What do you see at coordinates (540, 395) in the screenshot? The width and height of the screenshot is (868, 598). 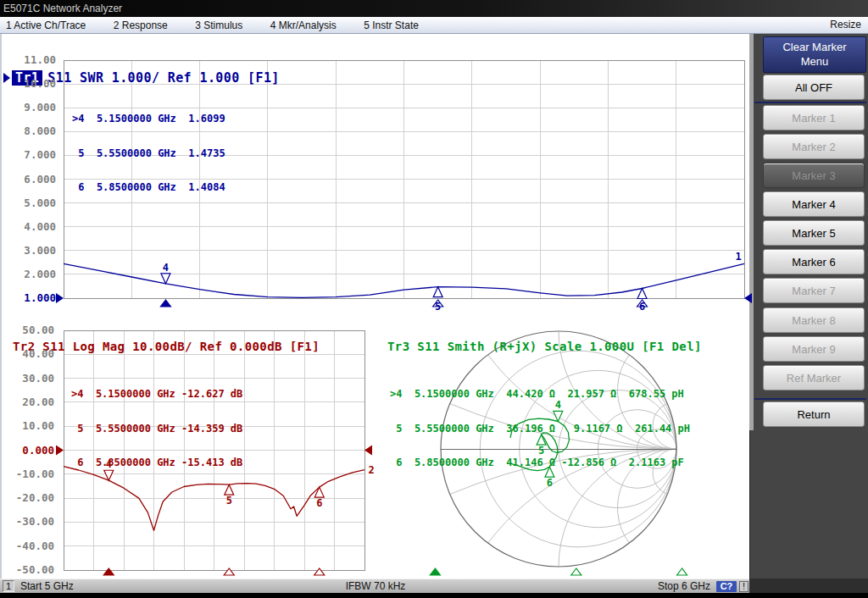 I see `tr3-marker-row: >4 5.1500000 GHz 44.420 Ω 21.957 Ω 678.5…` at bounding box center [540, 395].